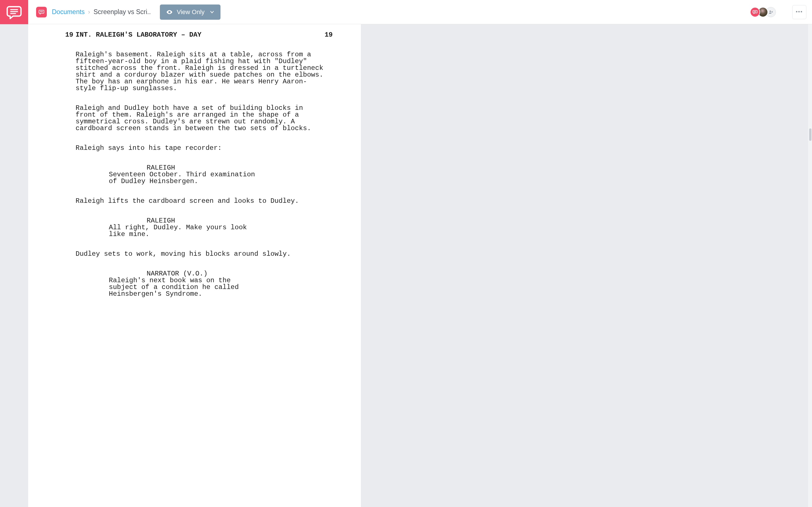 This screenshot has height=507, width=812. I want to click on view-mode-button: View Only, so click(190, 12).